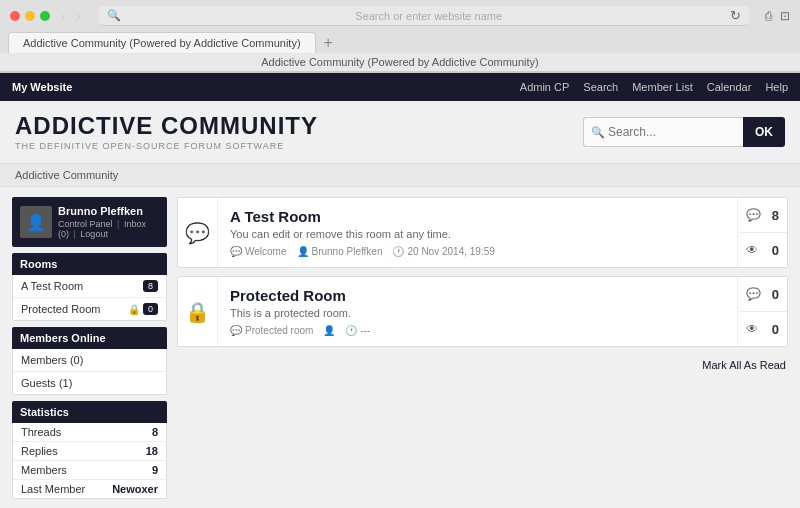 Image resolution: width=800 pixels, height=508 pixels. Describe the element at coordinates (90, 287) in the screenshot. I see `sidebar-rooms-section: Rooms A Test Room 8 Protected Room 🔒 0` at that location.